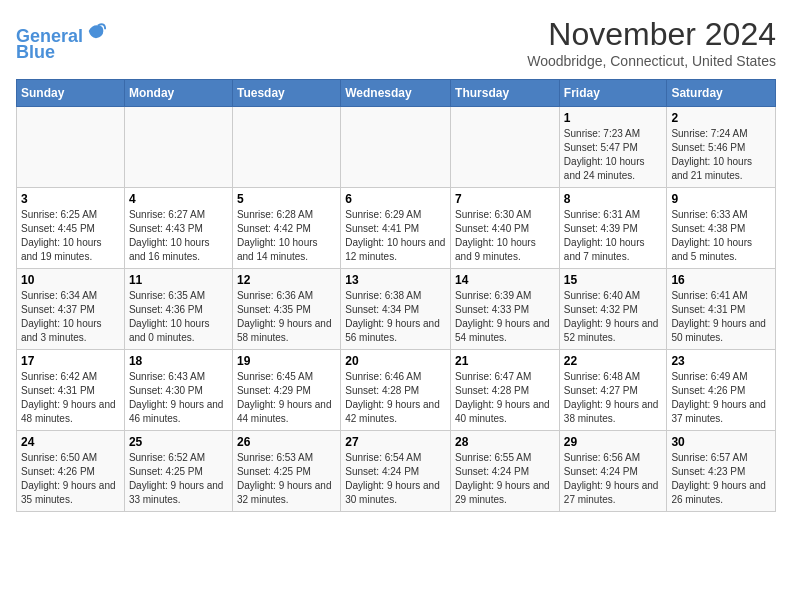  I want to click on calendar-cell: 21Sunrise: 6:47 AMSunset: 4:28 PMDayligh…, so click(506, 390).